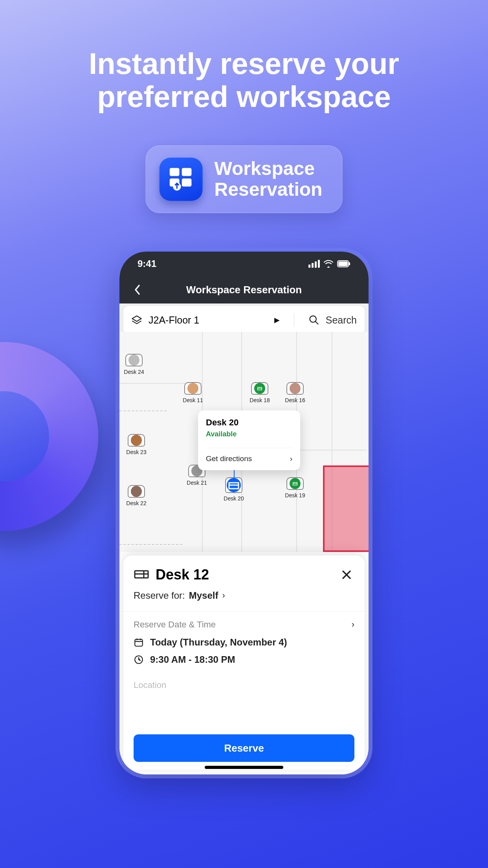 The width and height of the screenshot is (488, 868). I want to click on floor-name: J2A-Floor 1, so click(208, 320).